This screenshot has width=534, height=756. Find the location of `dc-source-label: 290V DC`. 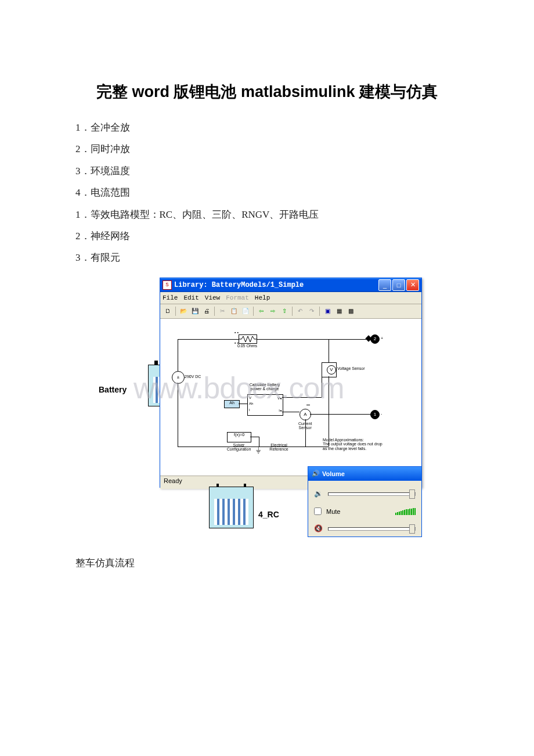

dc-source-label: 290V DC is located at coordinates (193, 377).